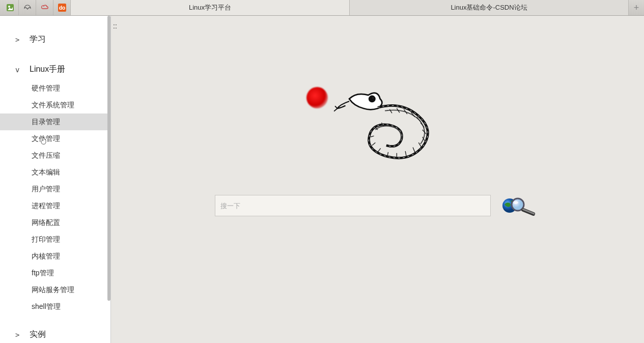 The height and width of the screenshot is (343, 644). I want to click on nav-item-textedit: 文本编辑, so click(55, 172).